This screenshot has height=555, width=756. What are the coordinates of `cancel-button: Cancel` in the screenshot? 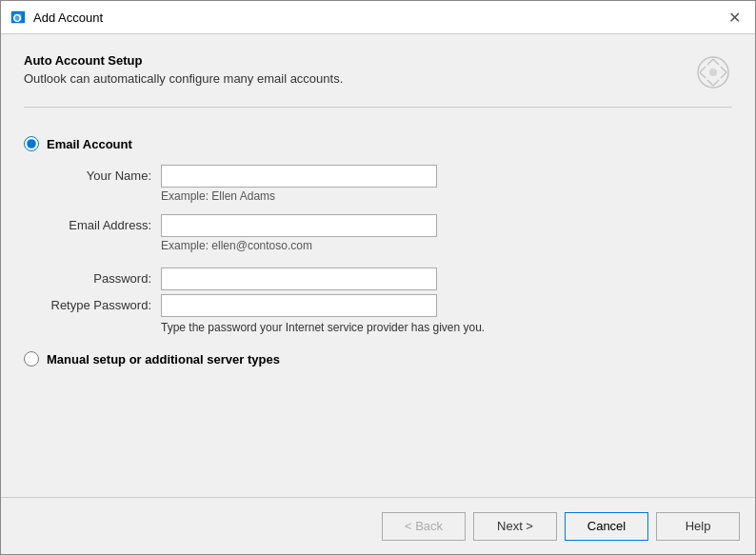 It's located at (607, 526).